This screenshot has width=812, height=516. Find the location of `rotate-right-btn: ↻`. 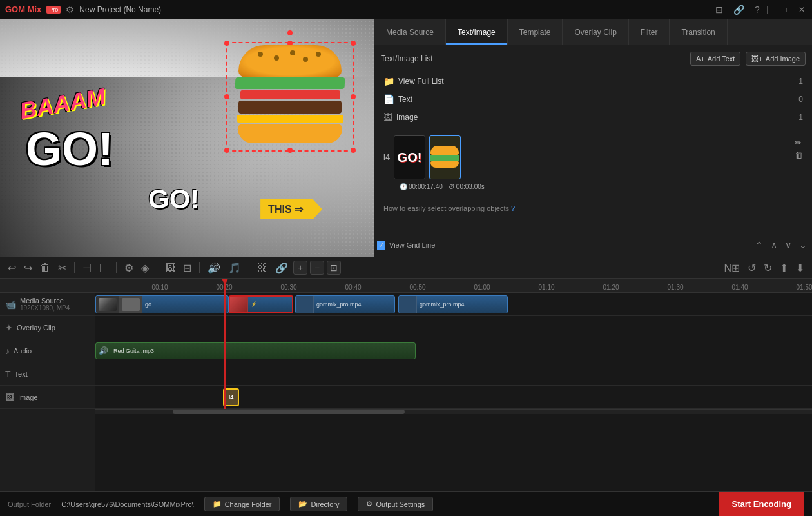

rotate-right-btn: ↻ is located at coordinates (768, 268).